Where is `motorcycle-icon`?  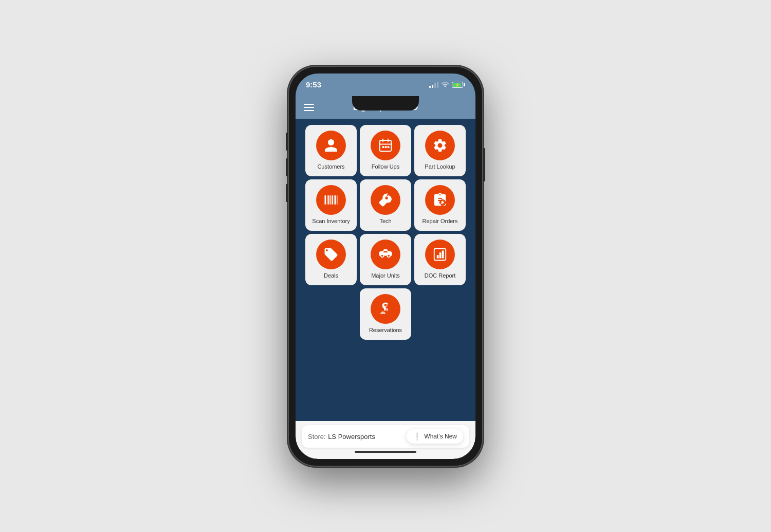 motorcycle-icon is located at coordinates (386, 254).